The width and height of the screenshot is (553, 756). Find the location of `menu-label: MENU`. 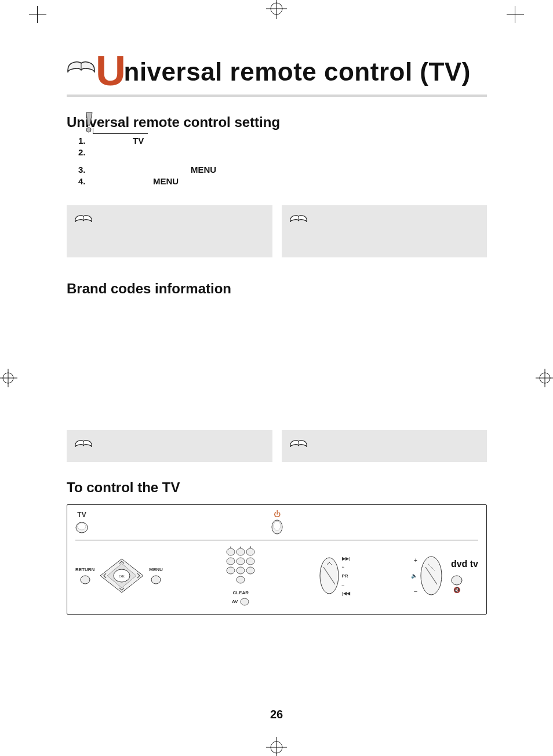

menu-label: MENU is located at coordinates (156, 569).